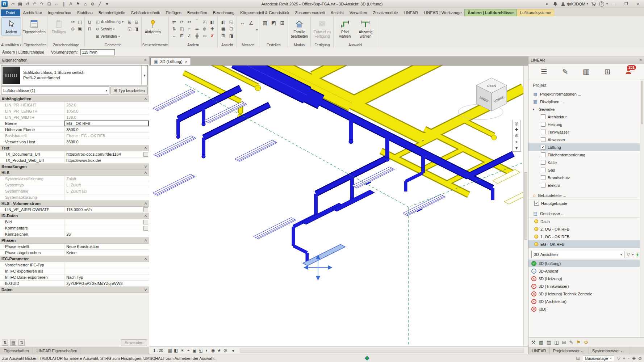 The width and height of the screenshot is (644, 362). What do you see at coordinates (173, 13) in the screenshot?
I see `ribbon-tab: Einfügen` at bounding box center [173, 13].